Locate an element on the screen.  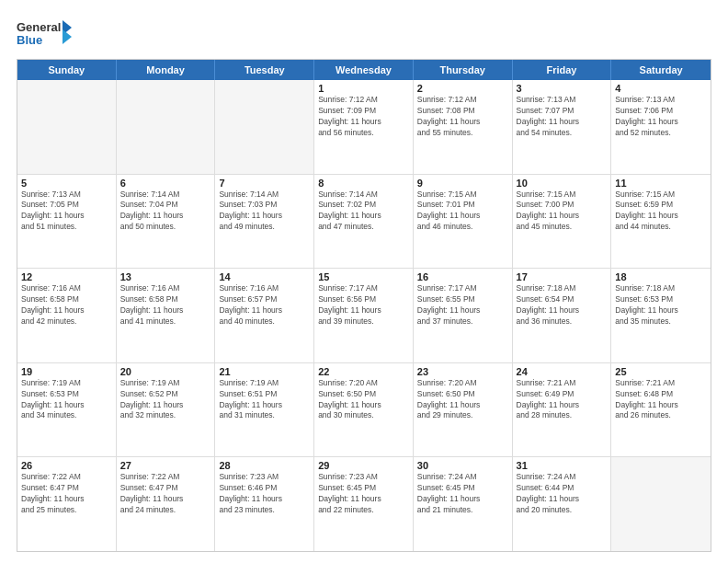
day-number-9: 9 is located at coordinates (463, 183).